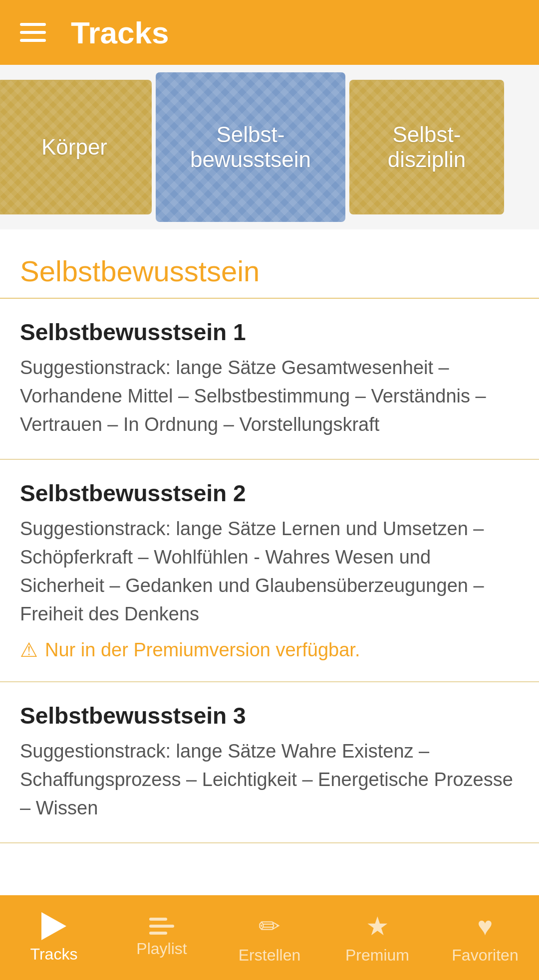  I want to click on track-description-2: Suggestionstrack: lange Sätze Lernen und…, so click(270, 572).